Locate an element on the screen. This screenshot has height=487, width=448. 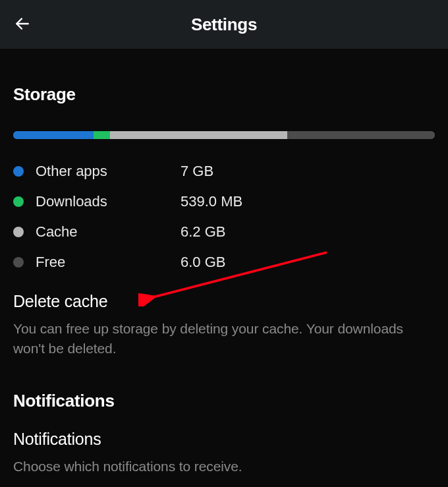
storage-heading: Storage is located at coordinates (224, 95).